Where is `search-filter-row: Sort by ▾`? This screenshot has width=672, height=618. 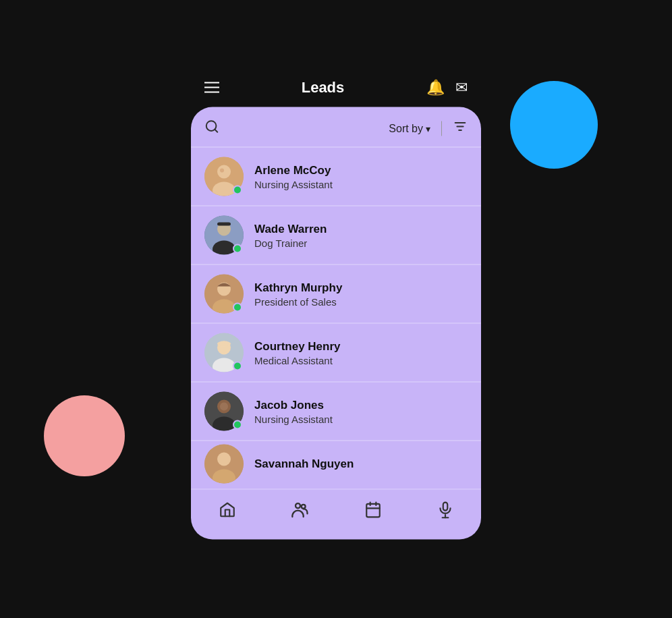
search-filter-row: Sort by ▾ is located at coordinates (336, 127).